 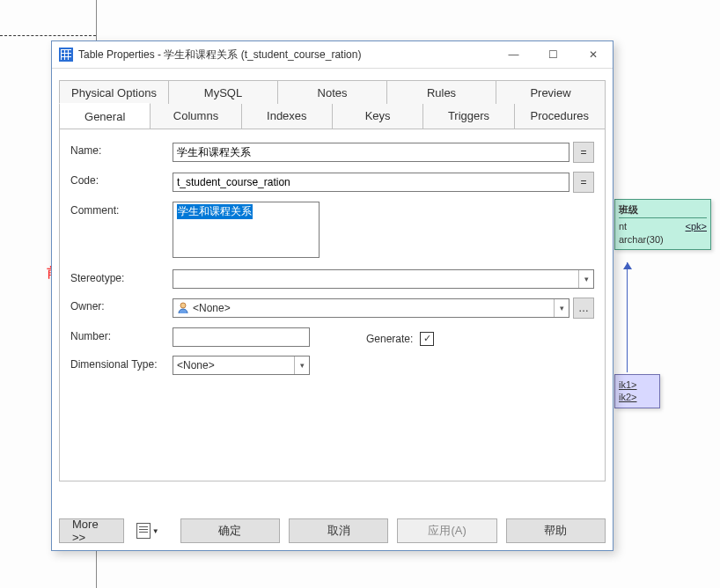 I want to click on owner-browse-button: …, so click(x=584, y=308).